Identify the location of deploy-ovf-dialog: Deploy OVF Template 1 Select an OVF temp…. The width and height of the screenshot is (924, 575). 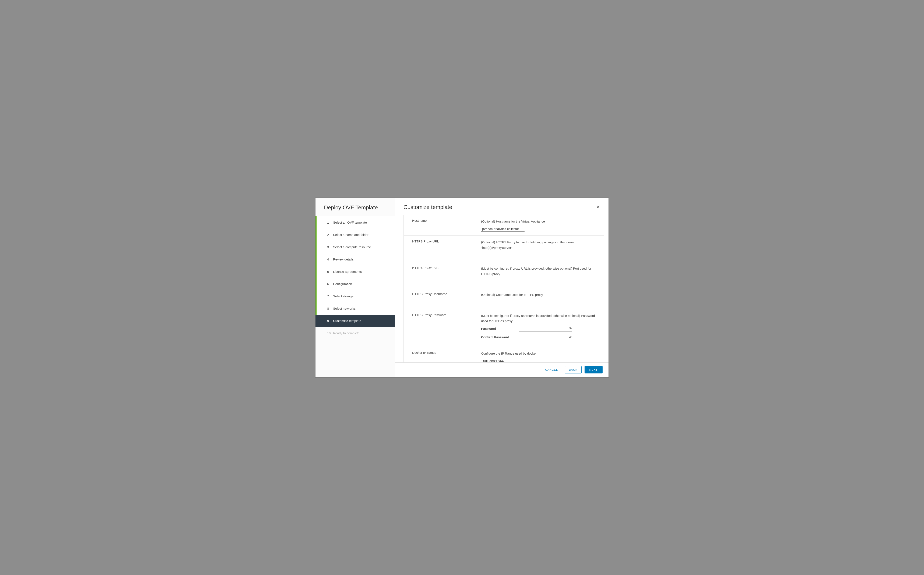
(462, 288).